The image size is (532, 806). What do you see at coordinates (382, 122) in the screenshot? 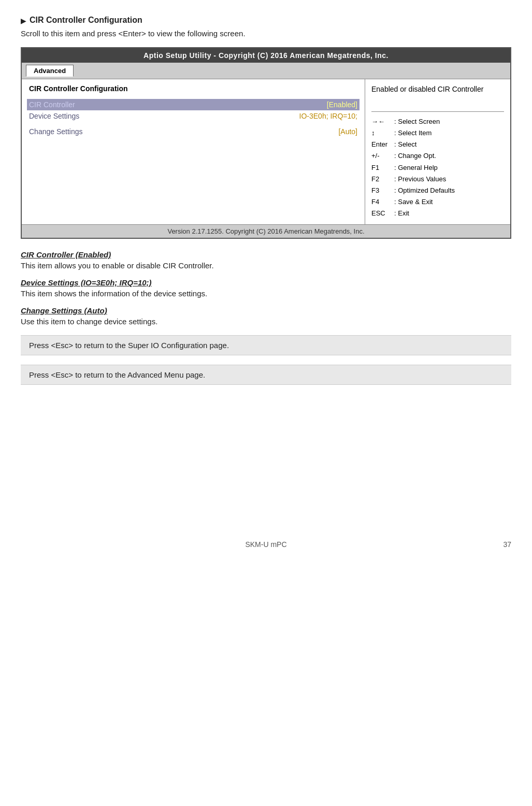
I see `key-sym-arrows: →←` at bounding box center [382, 122].